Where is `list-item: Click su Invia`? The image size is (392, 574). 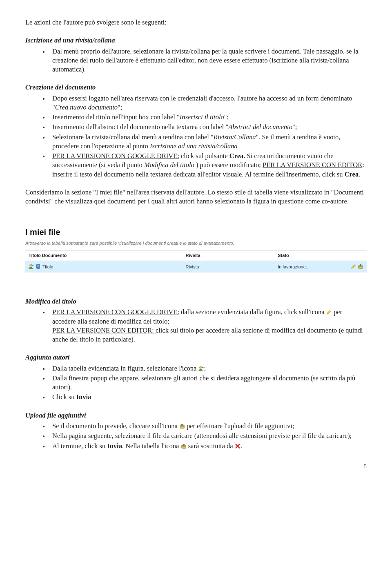
list-item: Click su Invia is located at coordinates (208, 397).